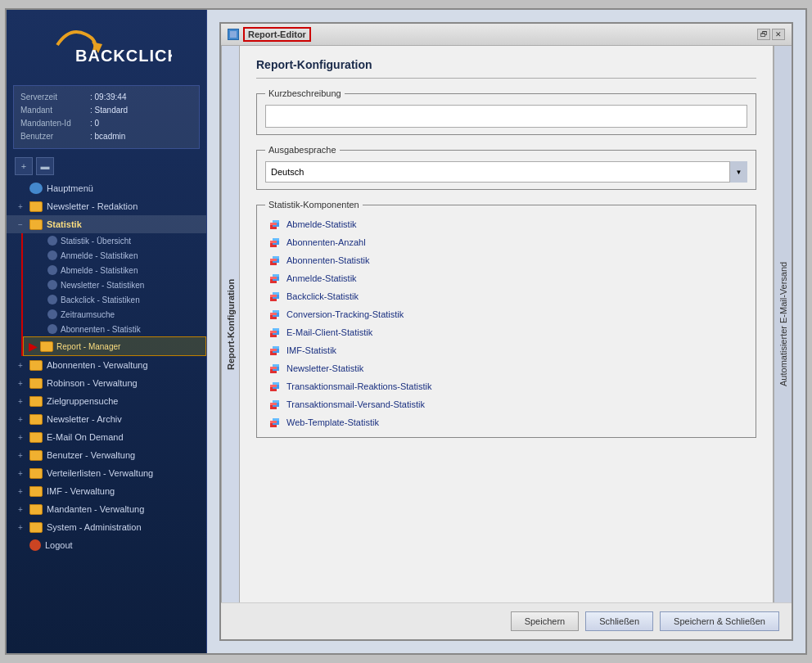 This screenshot has width=812, height=663. What do you see at coordinates (47, 347) in the screenshot?
I see `folder-icon-rm` at bounding box center [47, 347].